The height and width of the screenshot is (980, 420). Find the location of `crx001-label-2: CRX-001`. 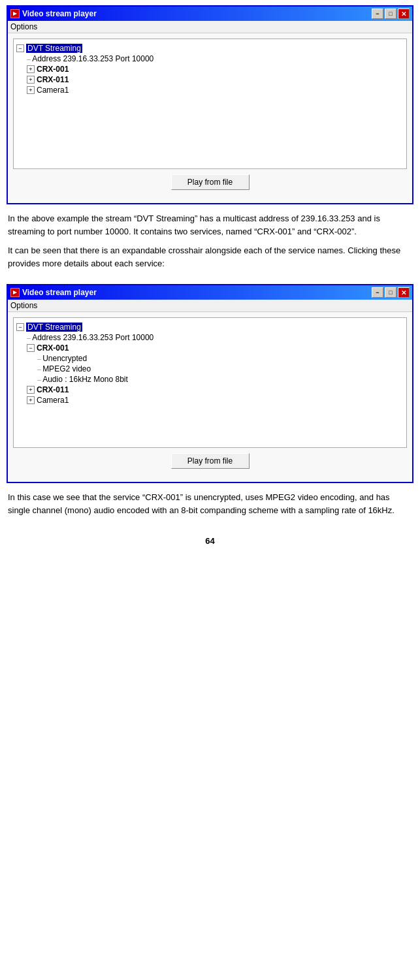

crx001-label-2: CRX-001 is located at coordinates (52, 348).